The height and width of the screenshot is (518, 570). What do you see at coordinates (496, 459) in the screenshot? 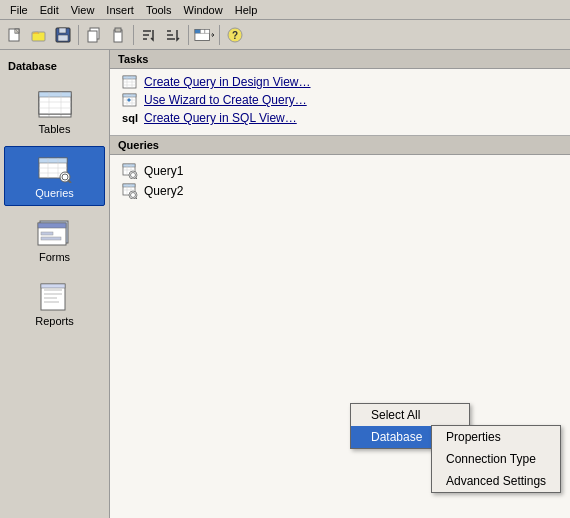
I see `submenu-container: Properties Connection Type Advanced Sett…` at bounding box center [496, 459].